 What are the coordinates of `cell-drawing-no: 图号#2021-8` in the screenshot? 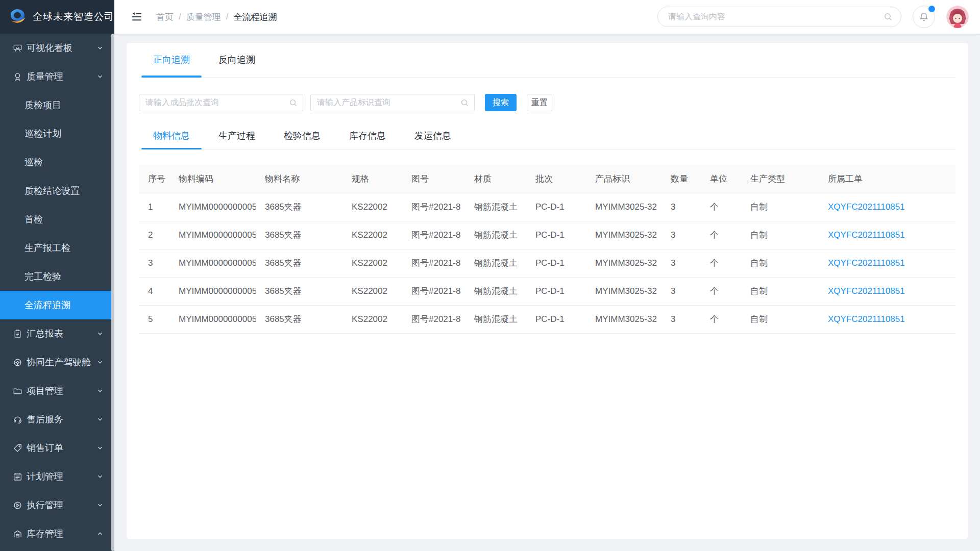 It's located at (434, 235).